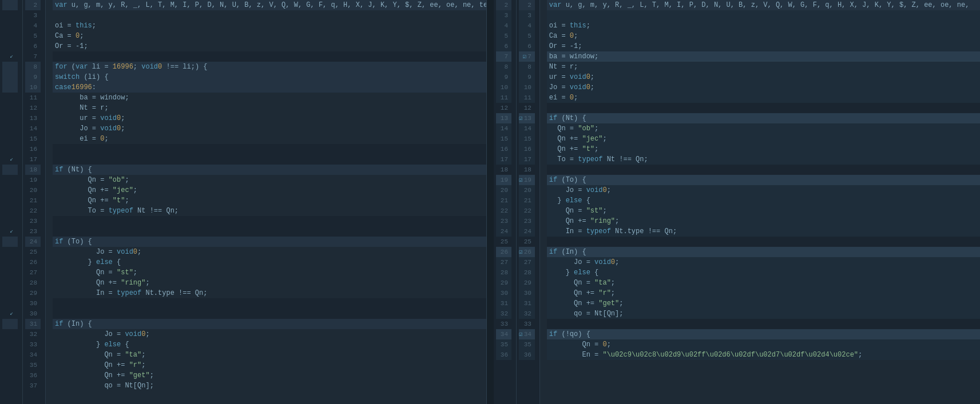  I want to click on line-number: ☑7, so click(527, 57).